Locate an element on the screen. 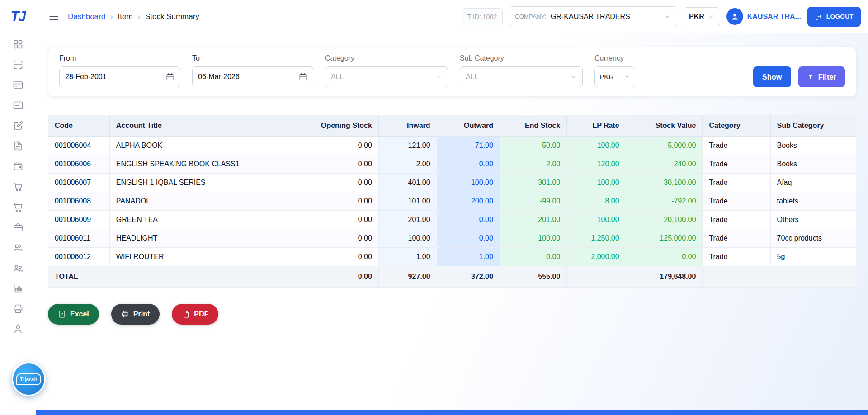  print-button: Print is located at coordinates (136, 314).